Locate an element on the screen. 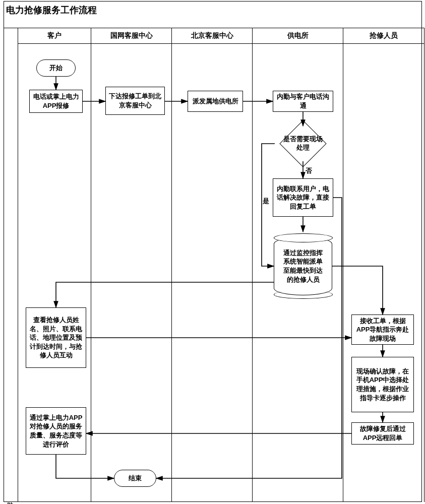  node-receive-nav: 接收工单，根据APP导航指示奔赴故障现场 is located at coordinates (383, 330).